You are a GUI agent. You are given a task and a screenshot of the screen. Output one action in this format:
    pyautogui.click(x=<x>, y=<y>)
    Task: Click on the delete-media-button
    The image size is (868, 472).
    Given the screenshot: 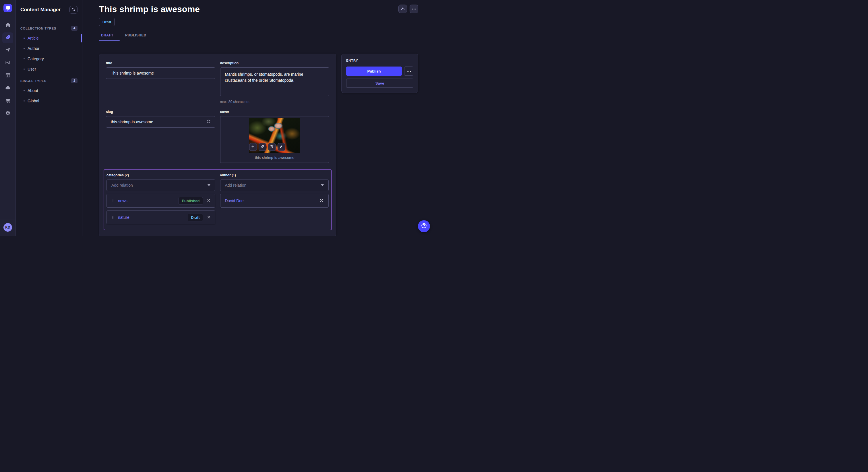 What is the action you would take?
    pyautogui.click(x=272, y=147)
    